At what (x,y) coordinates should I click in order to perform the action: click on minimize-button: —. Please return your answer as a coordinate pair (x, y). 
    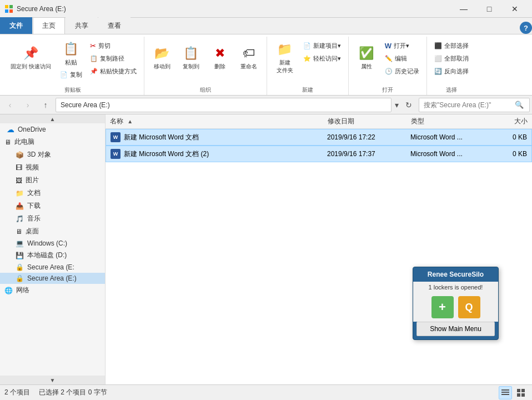
    Looking at the image, I should click on (464, 9).